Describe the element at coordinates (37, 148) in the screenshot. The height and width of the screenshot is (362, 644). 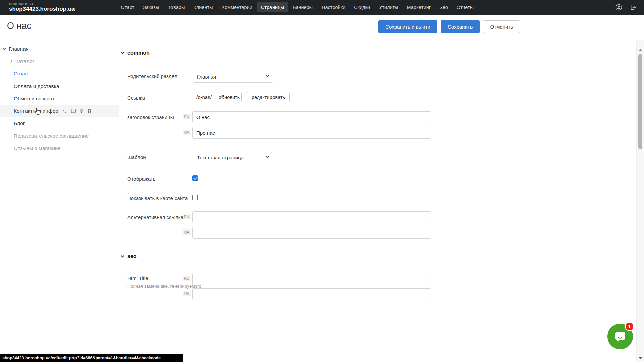
I see `tree-item-label: Отзывы о магазине` at that location.